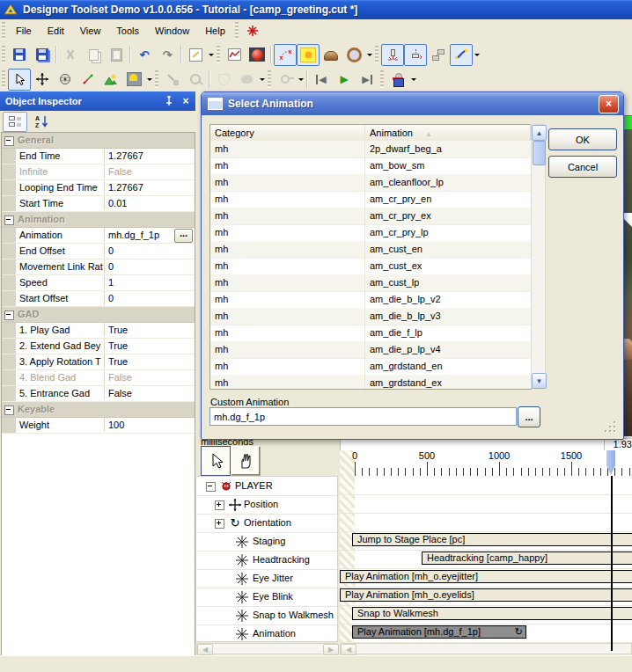  Describe the element at coordinates (344, 79) in the screenshot. I see `play-button: ▶` at that location.